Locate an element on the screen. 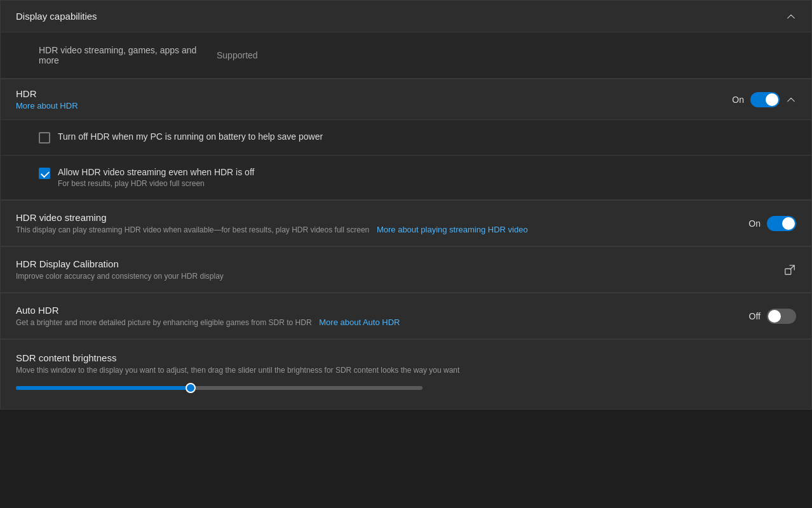  battery-checkbox-text: Turn off HDR when my PC is running on ba… is located at coordinates (191, 137).